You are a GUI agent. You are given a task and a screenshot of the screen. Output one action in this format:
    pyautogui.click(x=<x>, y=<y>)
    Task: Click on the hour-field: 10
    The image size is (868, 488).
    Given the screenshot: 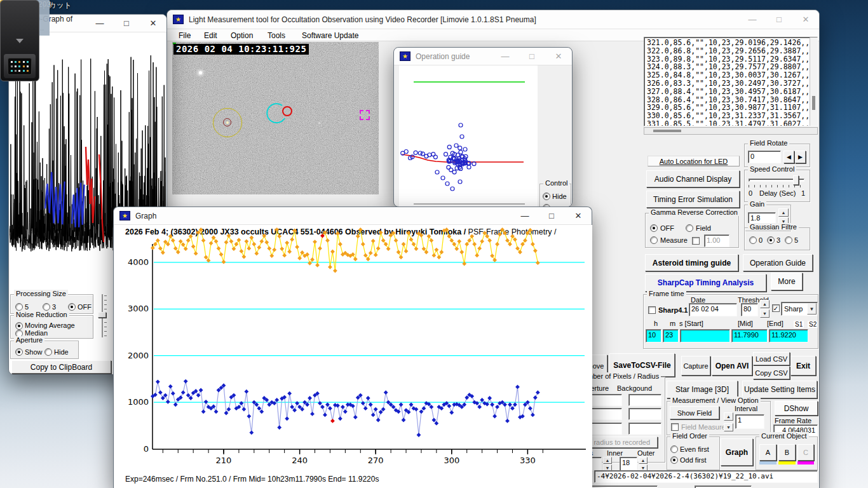 What is the action you would take?
    pyautogui.click(x=653, y=336)
    